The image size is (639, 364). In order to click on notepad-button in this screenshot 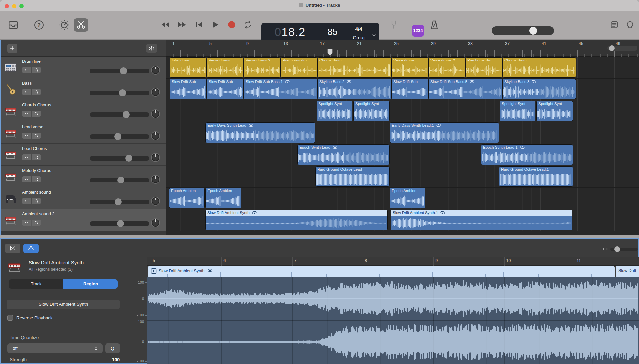, I will do `click(614, 25)`.